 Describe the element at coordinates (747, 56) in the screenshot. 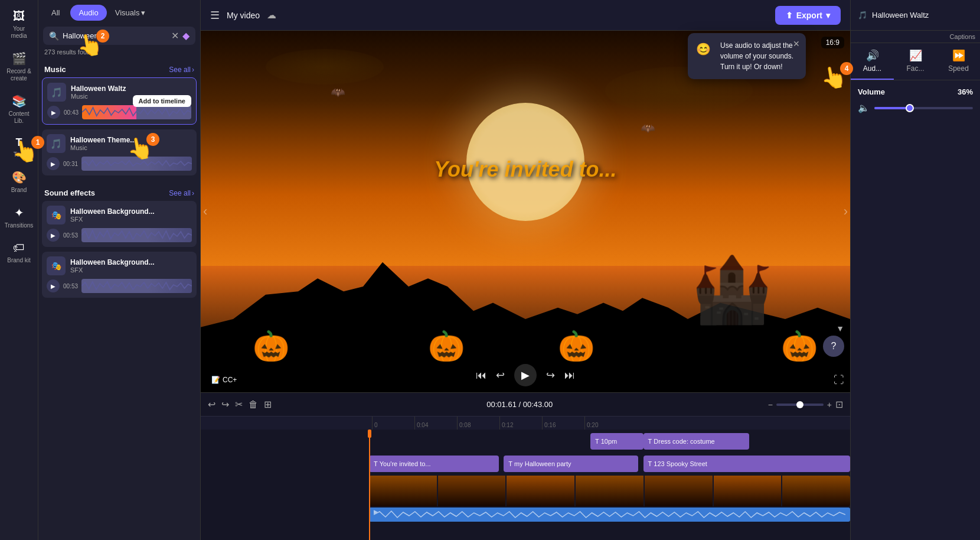

I see `notification-tooltip: ✕ 😊 Use audio to adjust the volume of yo…` at that location.